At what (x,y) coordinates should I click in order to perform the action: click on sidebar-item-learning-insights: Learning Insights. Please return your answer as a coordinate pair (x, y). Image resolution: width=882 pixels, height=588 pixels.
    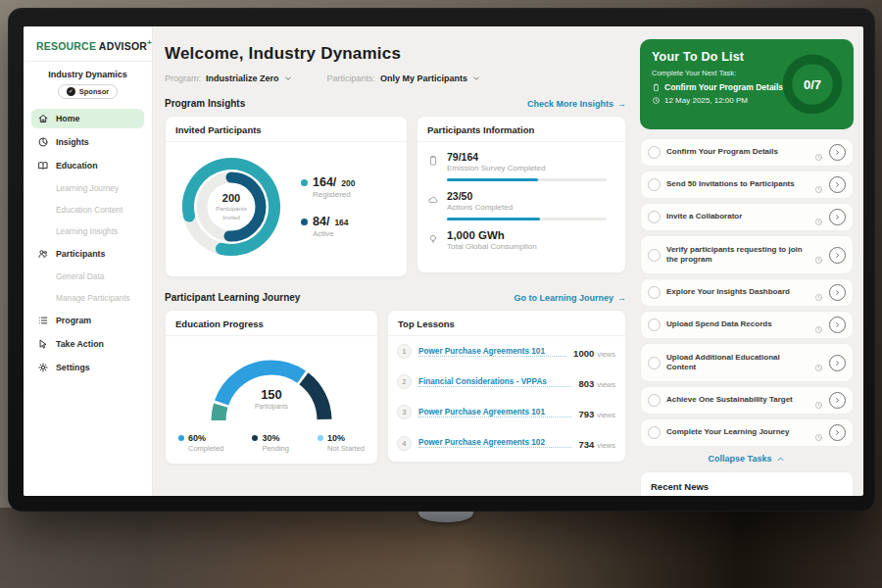
    Looking at the image, I should click on (88, 231).